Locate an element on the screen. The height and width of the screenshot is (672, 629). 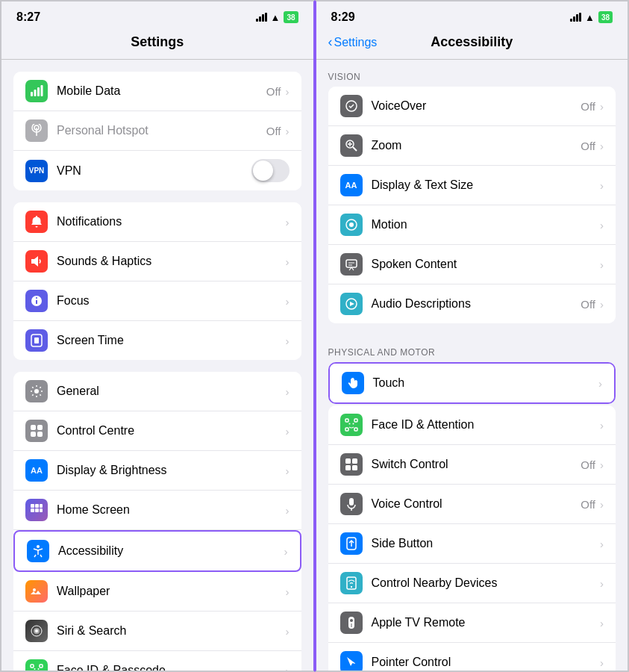
display-text-chevron: › is located at coordinates (601, 185).